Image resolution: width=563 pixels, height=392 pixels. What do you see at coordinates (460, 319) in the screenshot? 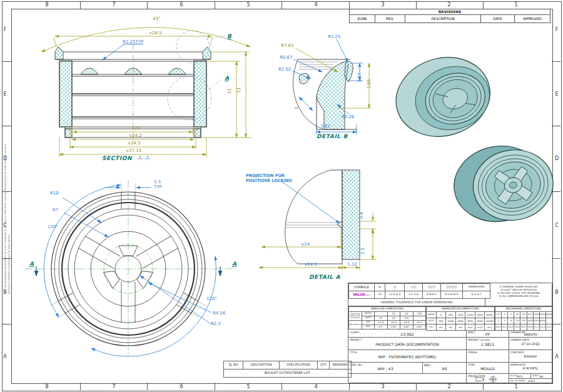
I see `fabrication-tolerance-table: FABRICATION DIMENTIONS ABOVE 0 500 1000 …` at bounding box center [460, 319].